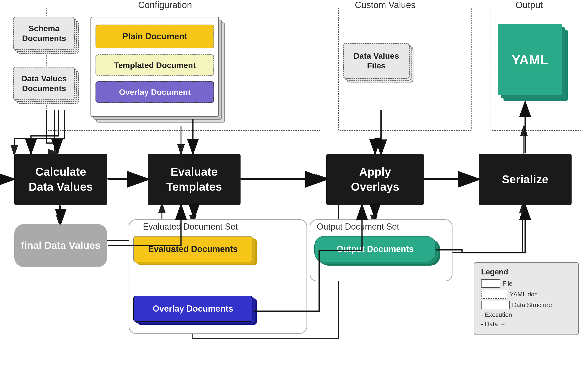  I want to click on final-data-values-box: final Data Values, so click(61, 246).